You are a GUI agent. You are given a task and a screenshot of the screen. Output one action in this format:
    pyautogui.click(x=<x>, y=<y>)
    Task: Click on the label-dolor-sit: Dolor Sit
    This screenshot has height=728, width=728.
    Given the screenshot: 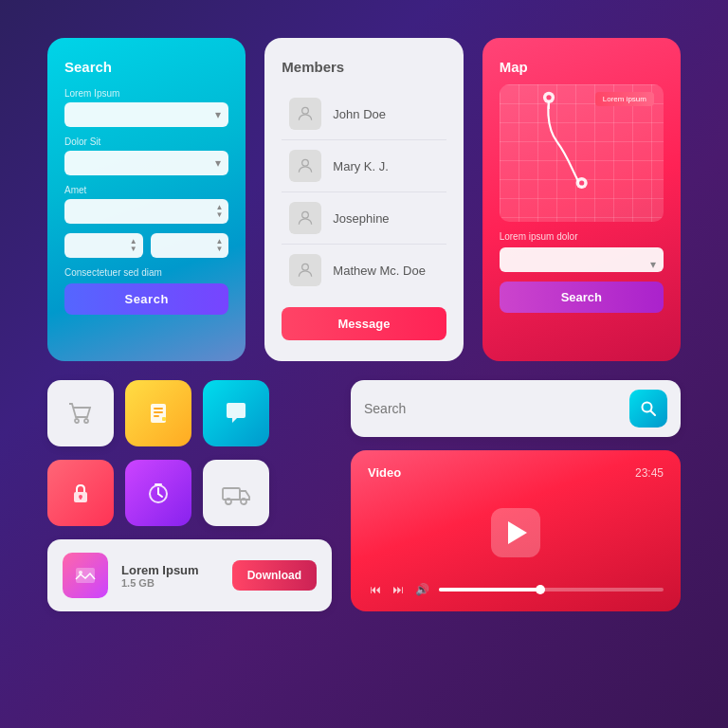 What is the action you would take?
    pyautogui.click(x=146, y=142)
    